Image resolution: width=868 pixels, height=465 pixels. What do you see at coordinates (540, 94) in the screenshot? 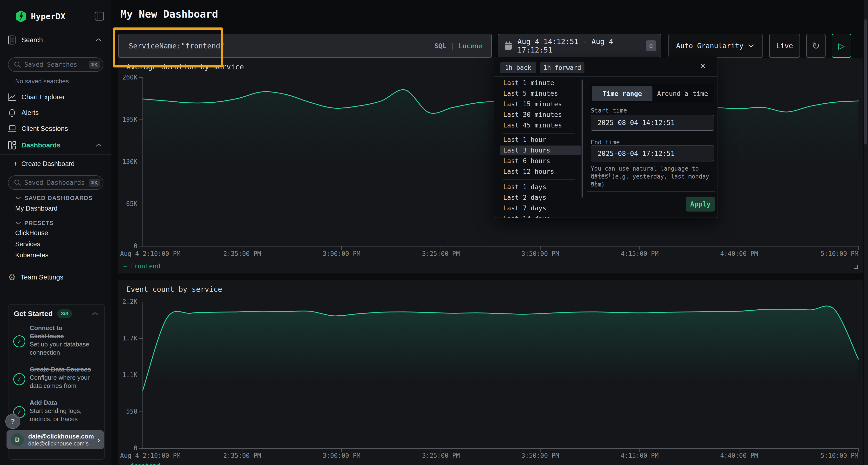
I see `time-range-option: Last 5 minutes` at bounding box center [540, 94].